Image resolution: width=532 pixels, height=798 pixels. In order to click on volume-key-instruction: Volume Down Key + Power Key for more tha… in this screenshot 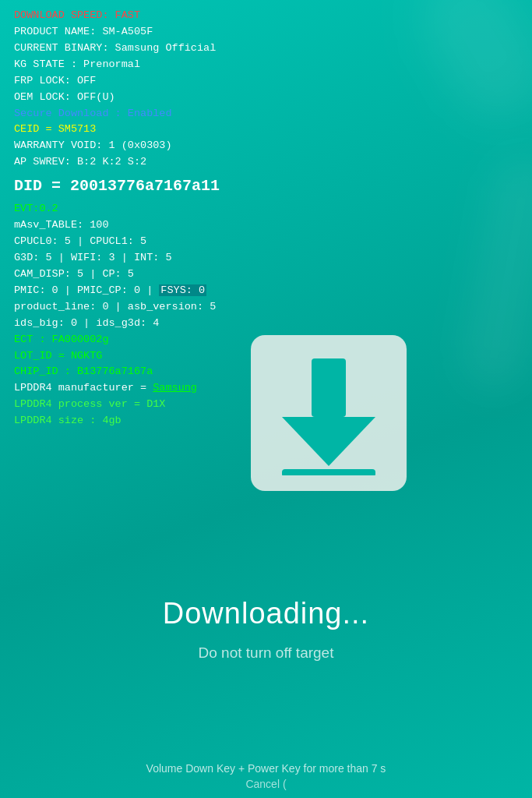, I will do `click(266, 768)`.